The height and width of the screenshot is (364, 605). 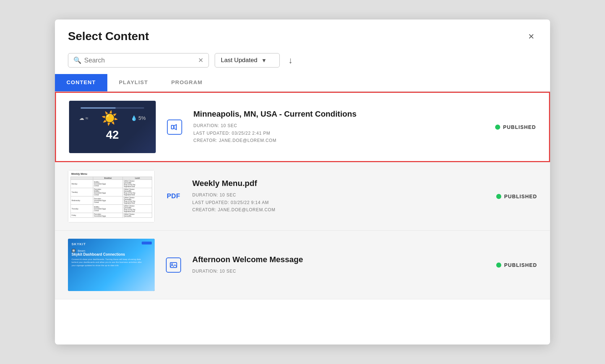 I want to click on content-name: Weekly Menu.pdf, so click(x=334, y=183).